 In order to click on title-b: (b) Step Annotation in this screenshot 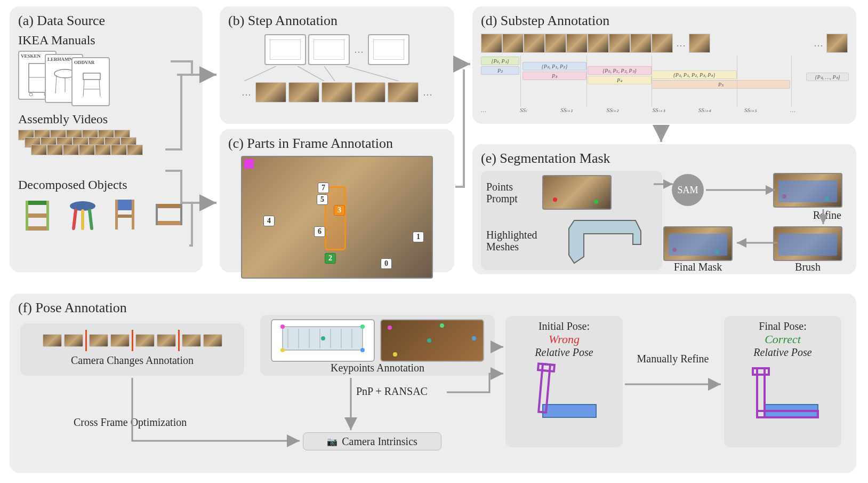, I will do `click(337, 21)`.